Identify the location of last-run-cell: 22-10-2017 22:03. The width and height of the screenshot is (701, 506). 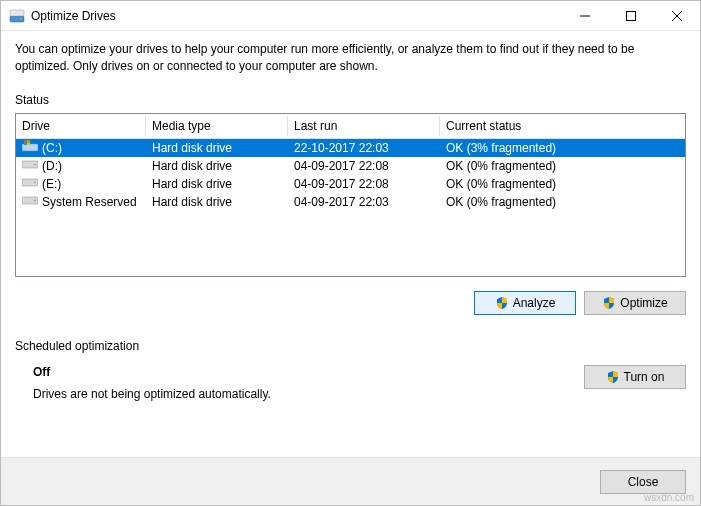
(364, 148).